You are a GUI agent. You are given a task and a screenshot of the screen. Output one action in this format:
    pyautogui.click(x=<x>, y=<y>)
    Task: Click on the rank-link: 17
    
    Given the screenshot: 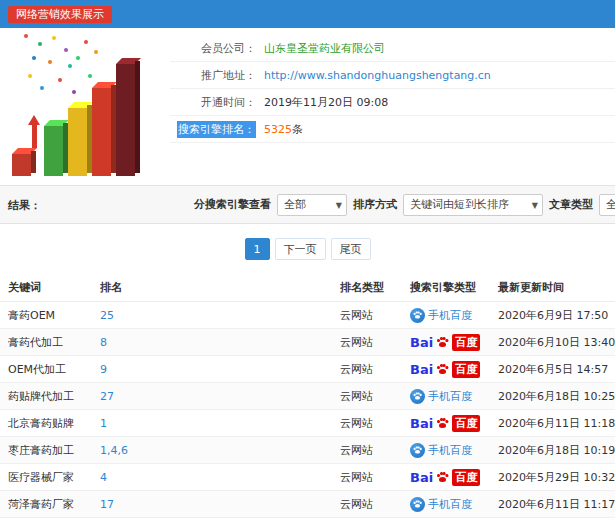 What is the action you would take?
    pyautogui.click(x=107, y=504)
    